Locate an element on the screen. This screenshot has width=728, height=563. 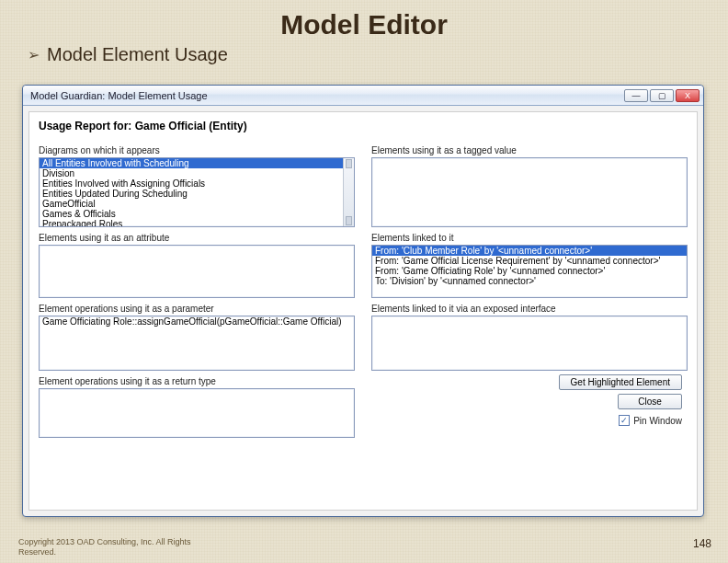
label-exposed: Elements linked to it via an exposed int… is located at coordinates (529, 309).